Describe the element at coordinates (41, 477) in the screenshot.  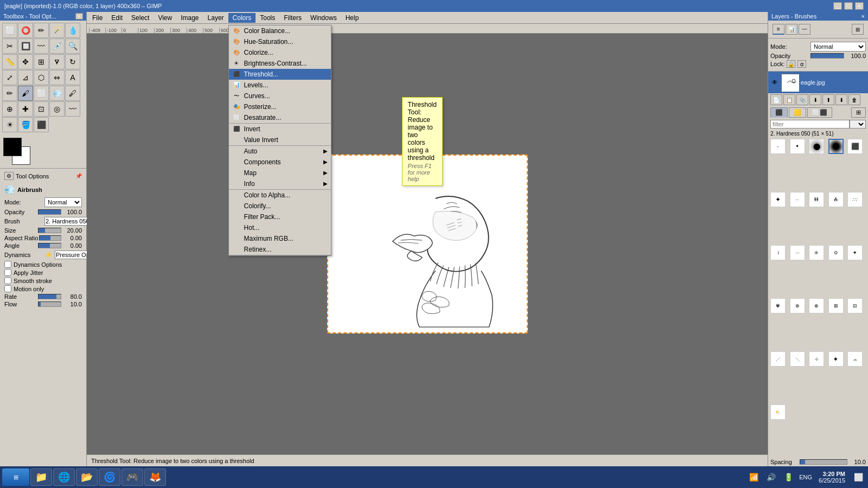
I see `taskbar-files-button: 📁` at that location.